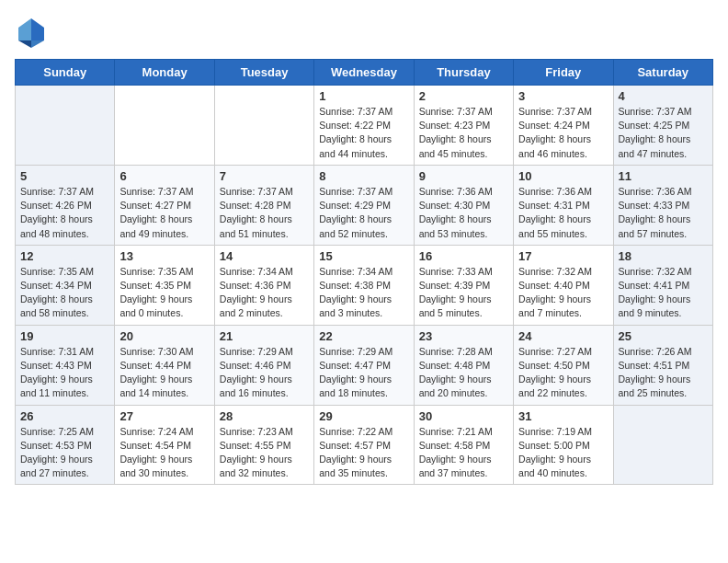 Image resolution: width=728 pixels, height=563 pixels. Describe the element at coordinates (64, 337) in the screenshot. I see `day-number: 19` at that location.